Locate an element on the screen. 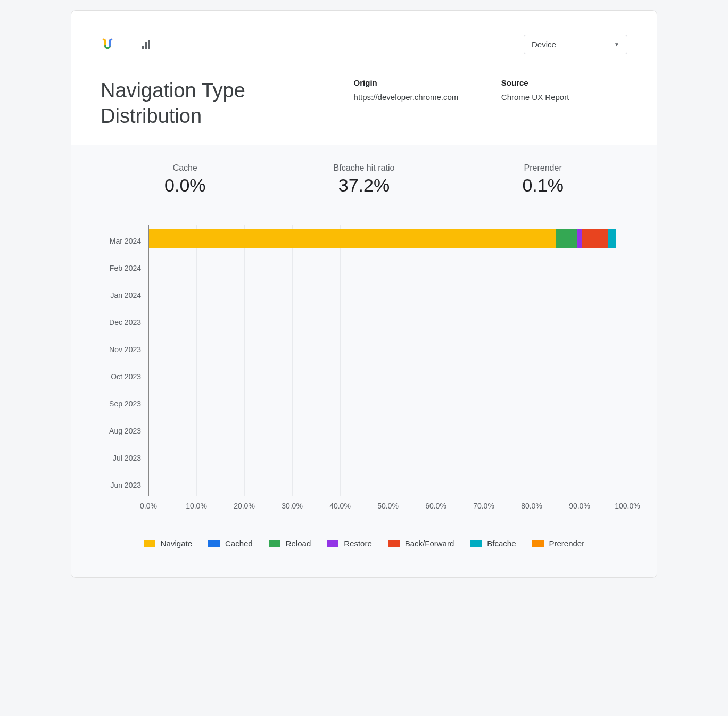 The image size is (728, 716). legend-label: Back/Forward is located at coordinates (430, 544).